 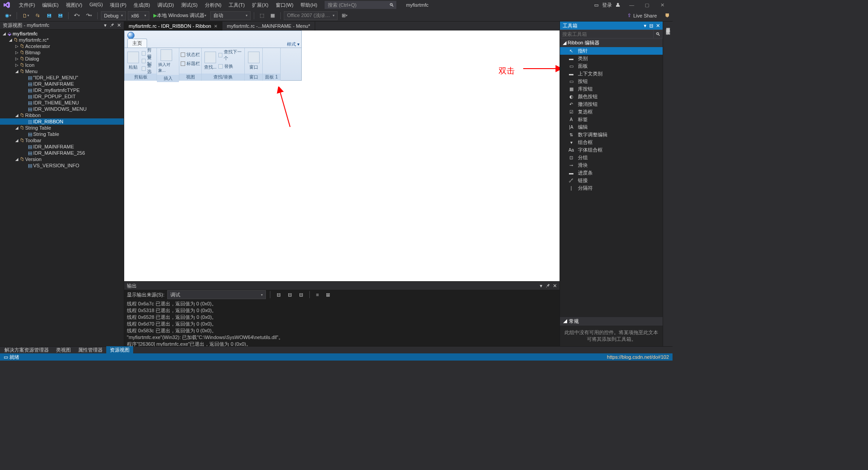 I want to click on tree-menu-item: ▤IDR_THEME_MENU, so click(x=62, y=103).